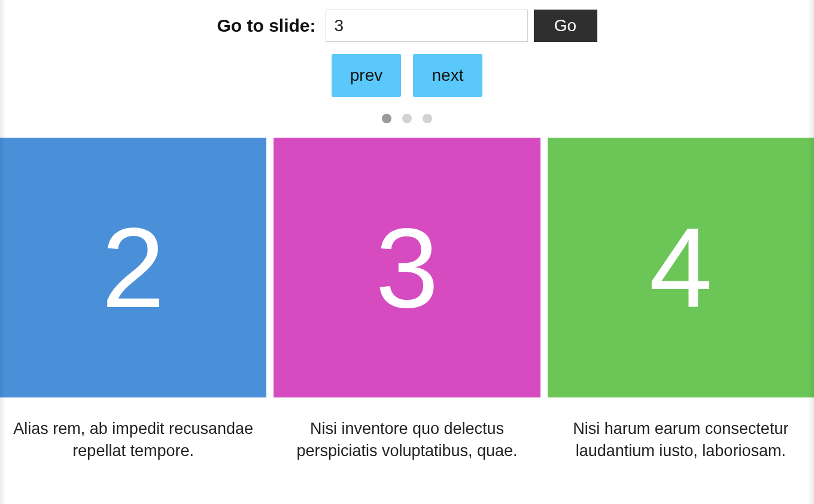 Image resolution: width=814 pixels, height=504 pixels. Describe the element at coordinates (407, 268) in the screenshot. I see `slide-number: 3` at that location.